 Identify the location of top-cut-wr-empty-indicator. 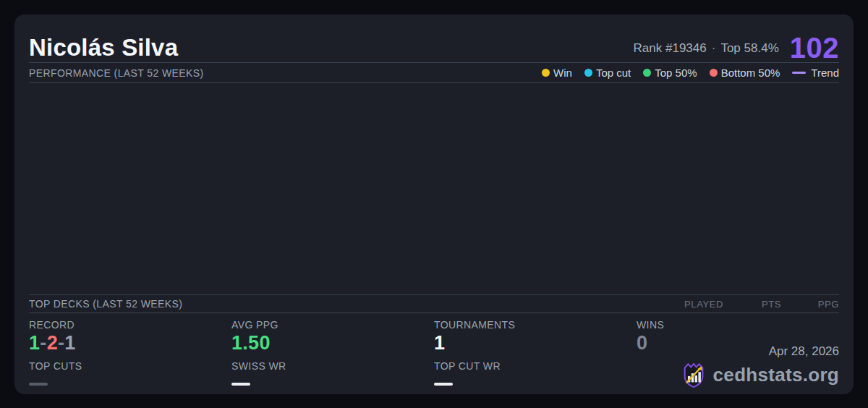
(443, 384).